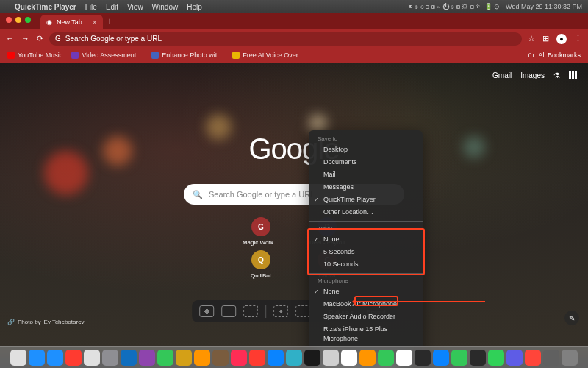 The height and width of the screenshot is (368, 588). I want to click on save-documents: Documents, so click(366, 162).